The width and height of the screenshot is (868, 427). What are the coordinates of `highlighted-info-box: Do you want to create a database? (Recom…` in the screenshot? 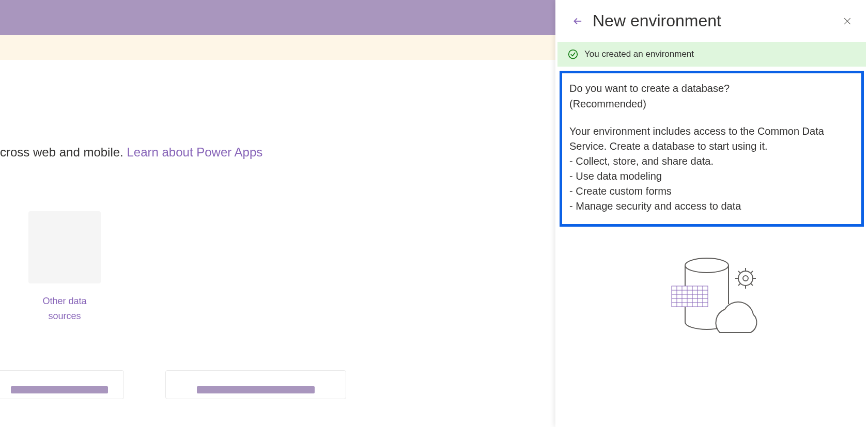 It's located at (712, 149).